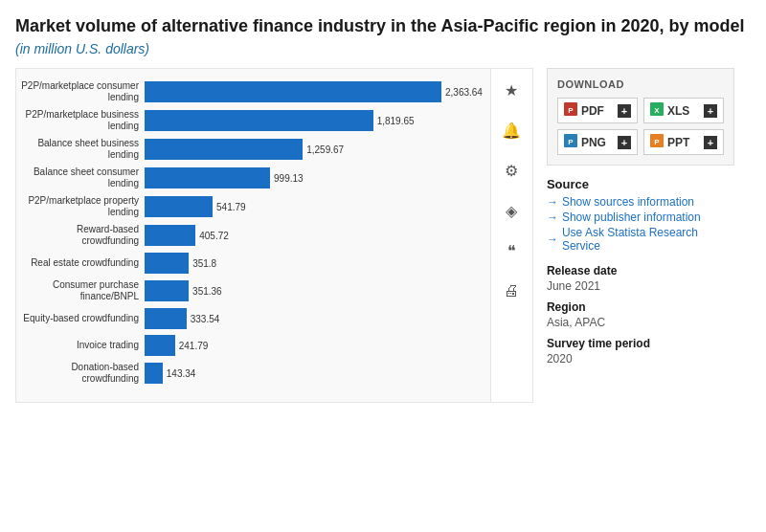 This screenshot has width=766, height=532. What do you see at coordinates (511, 211) in the screenshot?
I see `share-icon: ◈` at bounding box center [511, 211].